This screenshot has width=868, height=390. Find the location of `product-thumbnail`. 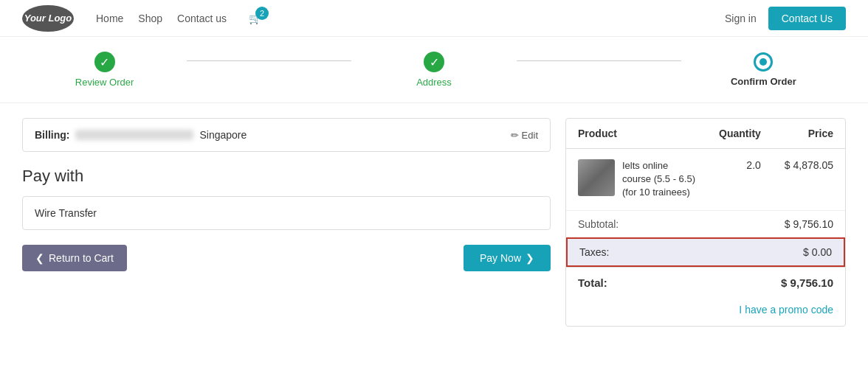

product-thumbnail is located at coordinates (596, 178).